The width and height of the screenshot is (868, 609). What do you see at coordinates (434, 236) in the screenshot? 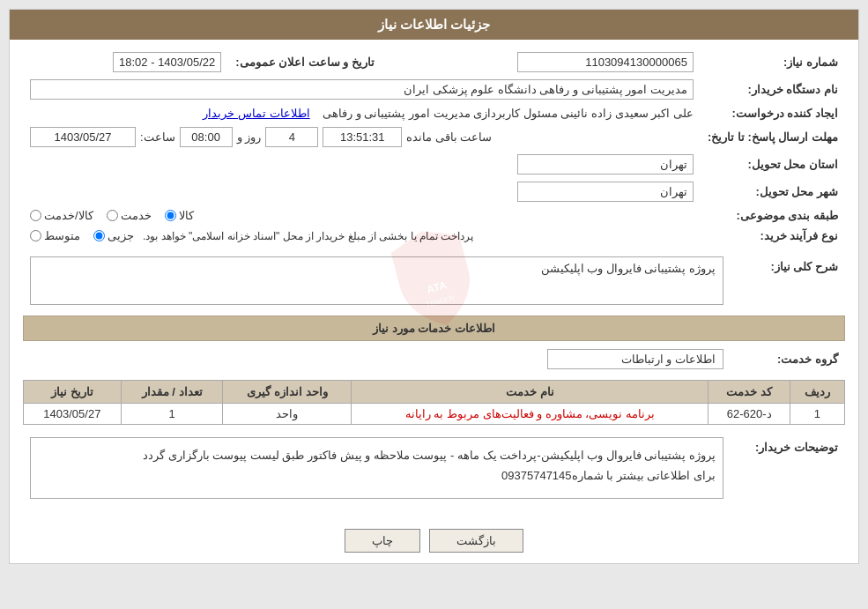
I see `row-process: نوع فرآیند خرید: متوسط جزیی` at bounding box center [434, 236].